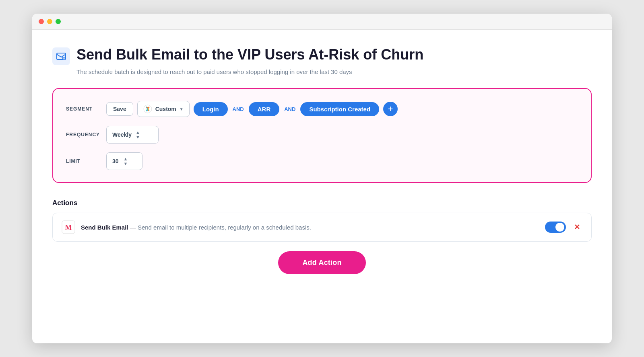  Describe the element at coordinates (334, 72) in the screenshot. I see `page-subtitle: The schedule batch is designed to reach …` at that location.